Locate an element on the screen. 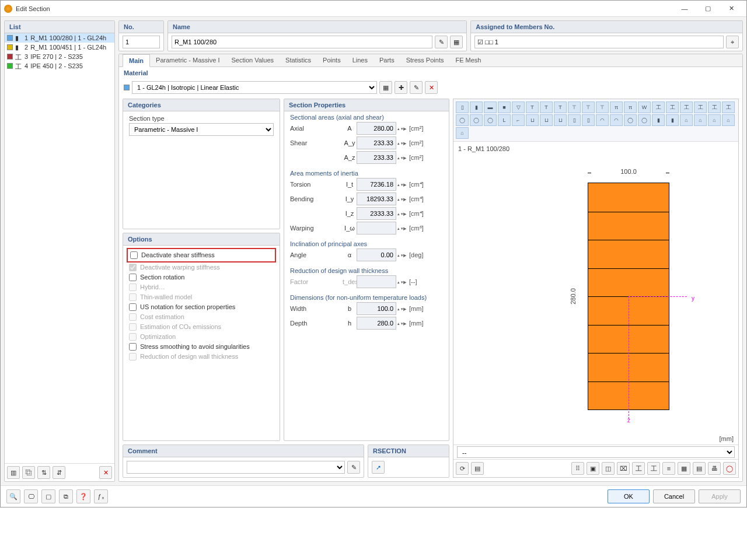 This screenshot has height=560, width=747. shape-button-23: L is located at coordinates (504, 120).